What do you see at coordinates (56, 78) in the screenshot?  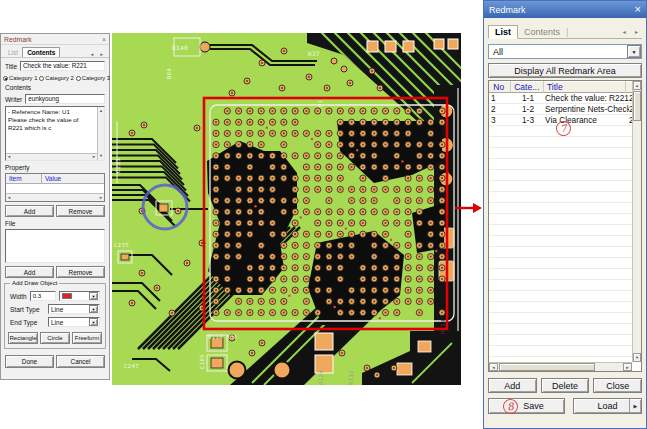 I see `radio-category-2: Category 2` at bounding box center [56, 78].